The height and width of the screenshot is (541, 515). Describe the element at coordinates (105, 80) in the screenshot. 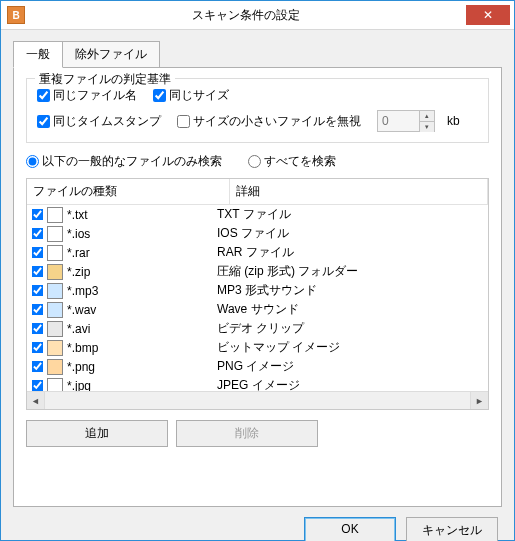

I see `duplicate-criteria-legend: 重複ファイルの判定基準` at that location.